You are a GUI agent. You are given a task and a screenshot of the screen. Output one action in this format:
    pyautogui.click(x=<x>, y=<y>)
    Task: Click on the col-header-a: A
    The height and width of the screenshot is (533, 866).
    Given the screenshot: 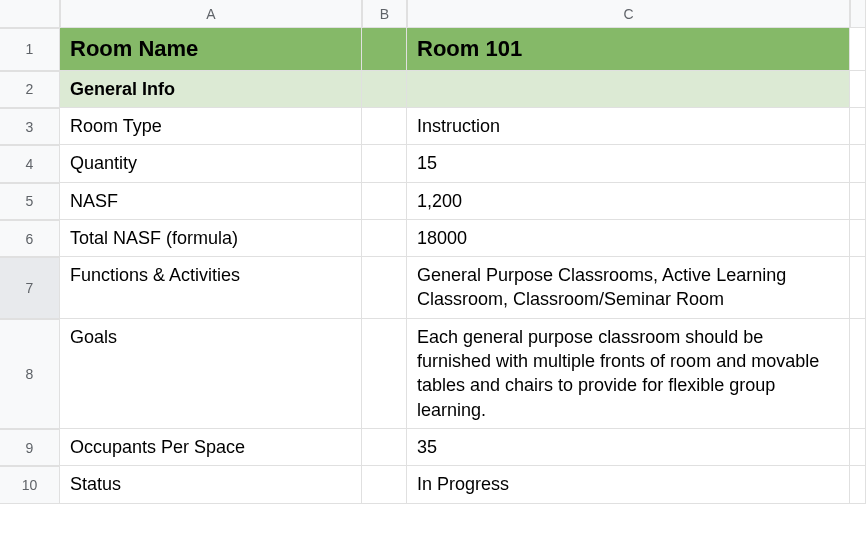 What is the action you would take?
    pyautogui.click(x=211, y=14)
    